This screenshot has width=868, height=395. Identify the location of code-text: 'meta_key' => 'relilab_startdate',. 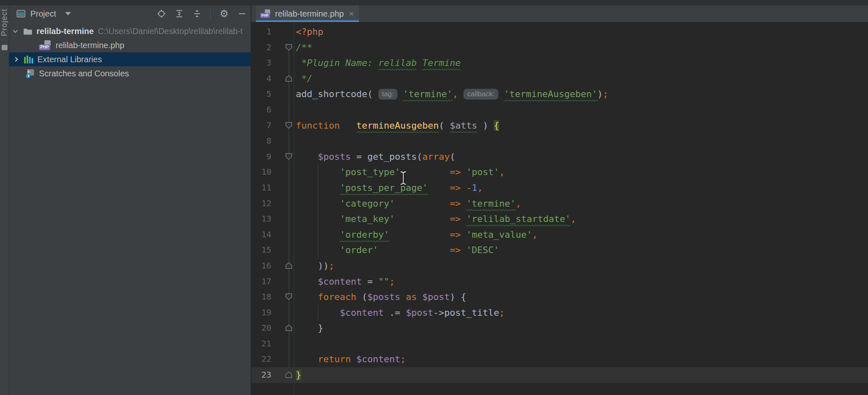
(436, 219).